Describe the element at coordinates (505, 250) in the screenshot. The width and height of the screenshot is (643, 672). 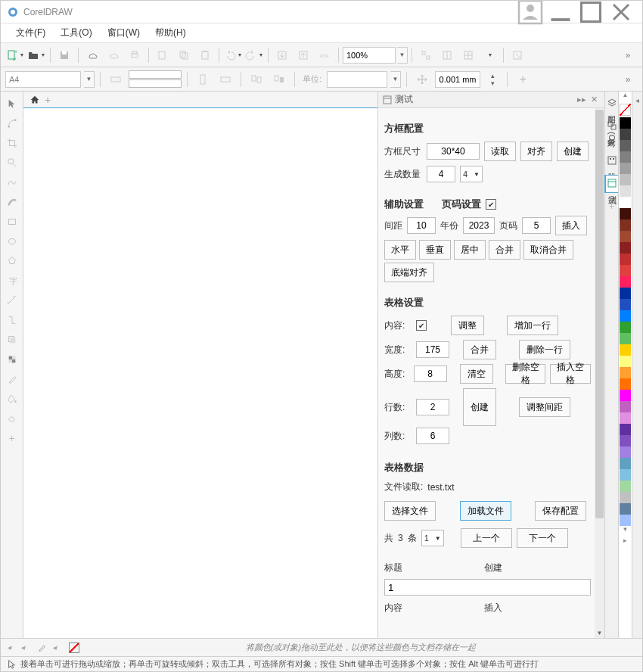
I see `merge-button: 合并` at that location.